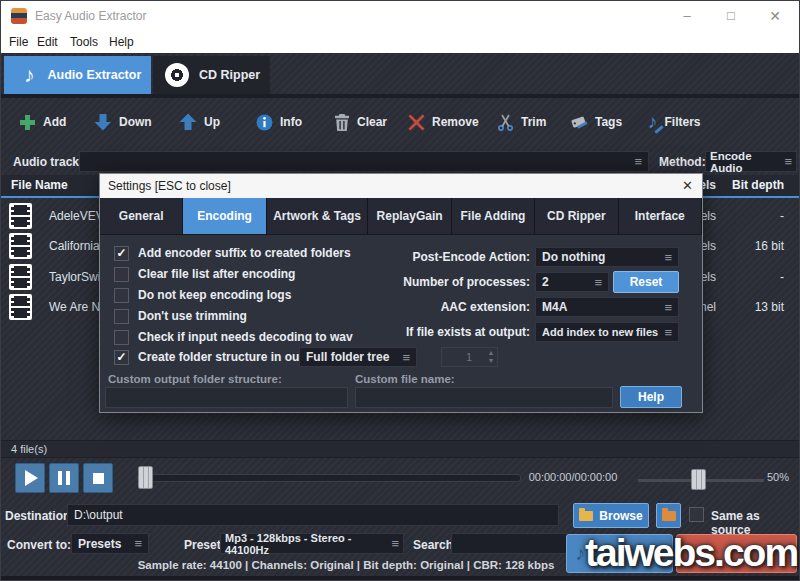 This screenshot has width=800, height=581. Describe the element at coordinates (410, 216) in the screenshot. I see `tab-replaygain: ReplayGain` at that location.